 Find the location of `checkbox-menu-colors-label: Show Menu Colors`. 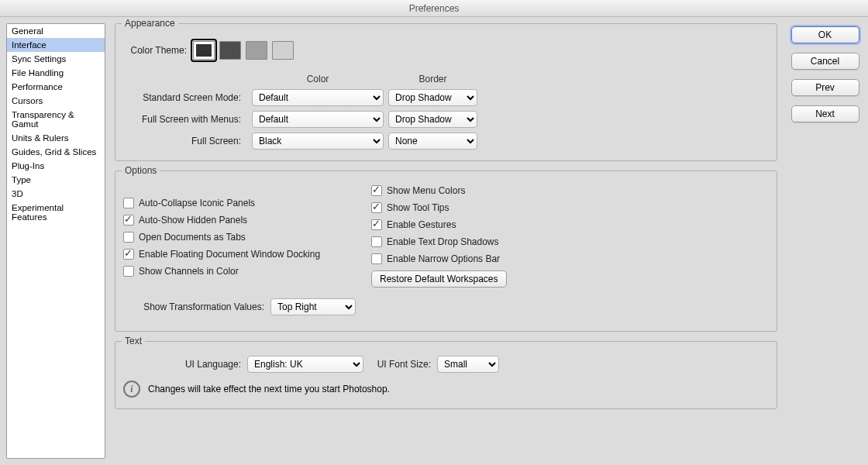

checkbox-menu-colors-label: Show Menu Colors is located at coordinates (426, 191).